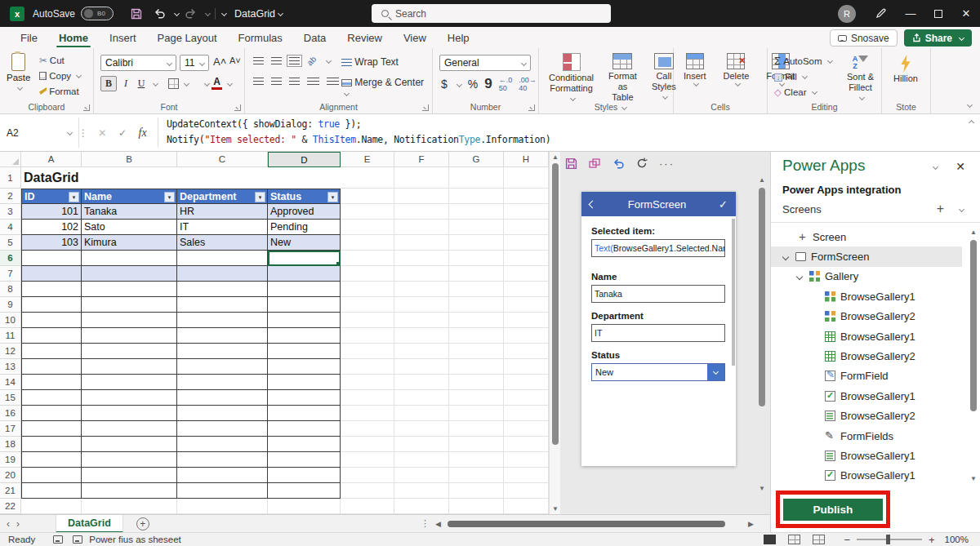 This screenshot has width=980, height=546. Describe the element at coordinates (421, 243) in the screenshot. I see `cell-F5` at that location.